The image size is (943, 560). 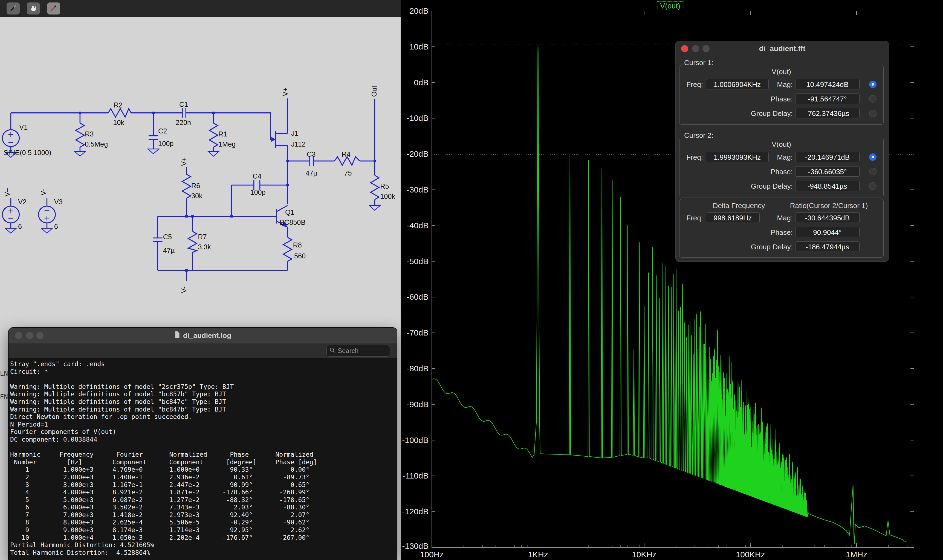 What do you see at coordinates (415, 546) in the screenshot?
I see `svg-text: -130dB` at bounding box center [415, 546].